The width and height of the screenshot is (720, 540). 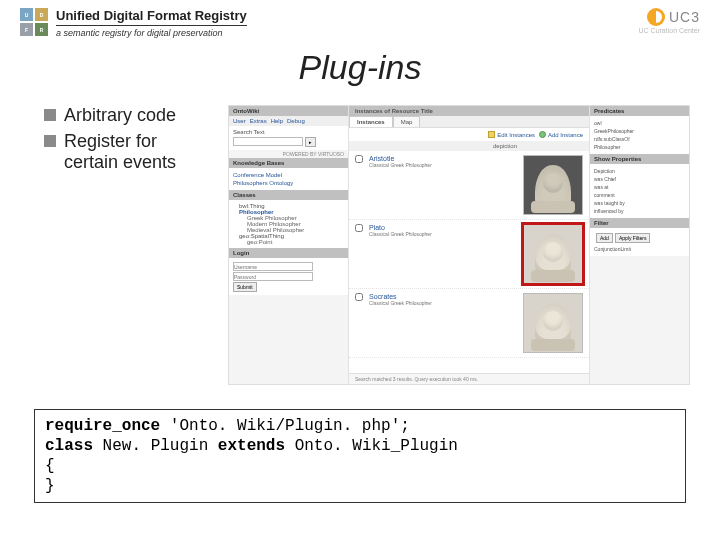 I want to click on registry-title: Unified Digital Format Registry, so click(x=152, y=16).